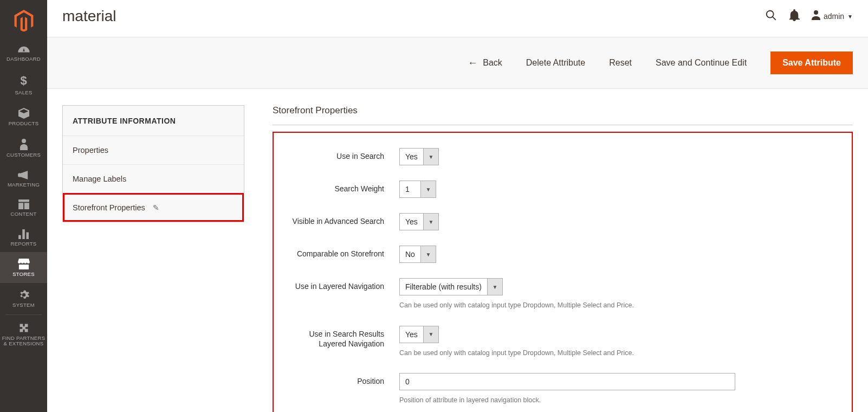  I want to click on hint-search-layered: Can be used only with catalog input type…, so click(620, 353).